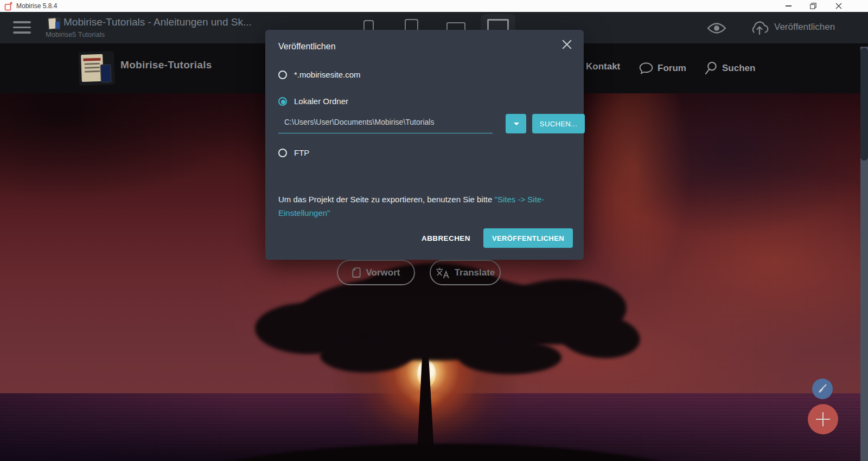 The height and width of the screenshot is (461, 868). Describe the element at coordinates (730, 68) in the screenshot. I see `nav-item-suchen: Suchen` at that location.